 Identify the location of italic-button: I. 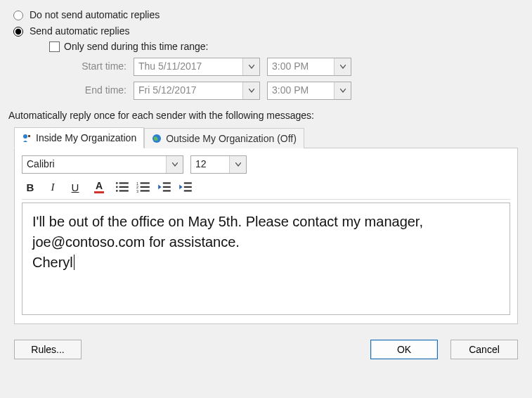
(53, 187).